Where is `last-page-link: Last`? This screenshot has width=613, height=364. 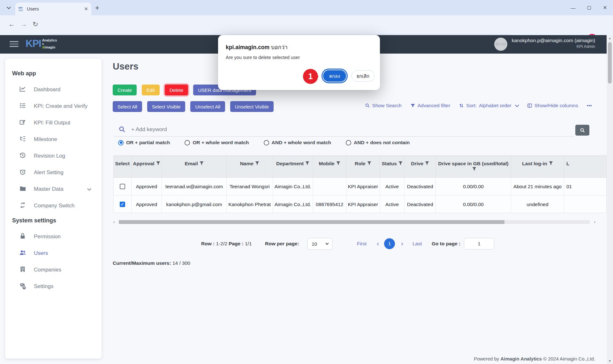
last-page-link: Last is located at coordinates (417, 244).